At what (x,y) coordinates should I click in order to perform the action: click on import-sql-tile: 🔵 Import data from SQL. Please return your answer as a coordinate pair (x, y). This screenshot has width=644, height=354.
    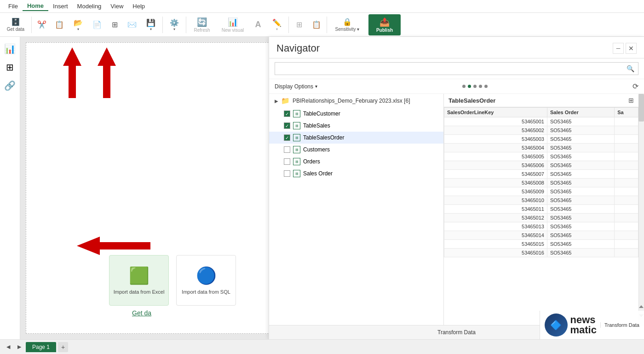
    Looking at the image, I should click on (206, 280).